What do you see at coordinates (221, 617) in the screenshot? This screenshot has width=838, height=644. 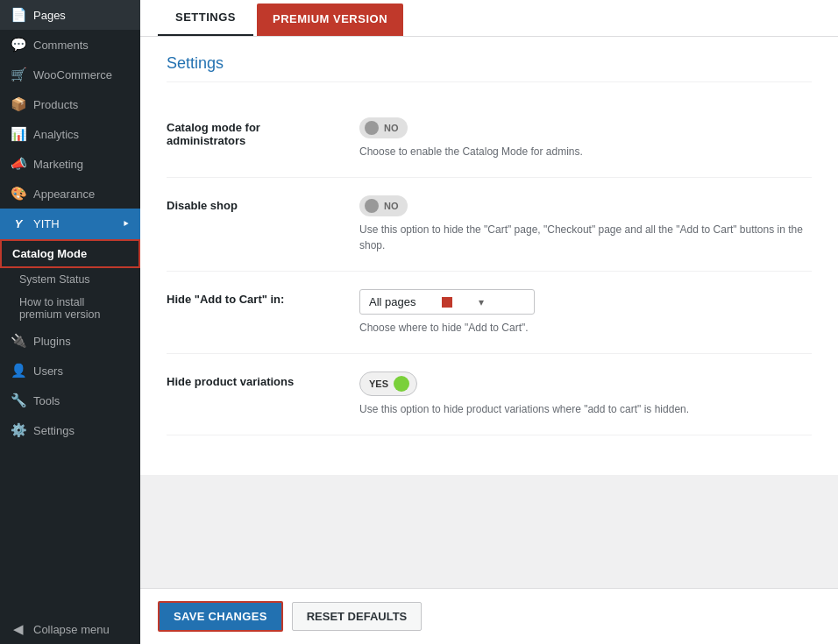 I see `save-changes-button: SAVE CHANGES` at bounding box center [221, 617].